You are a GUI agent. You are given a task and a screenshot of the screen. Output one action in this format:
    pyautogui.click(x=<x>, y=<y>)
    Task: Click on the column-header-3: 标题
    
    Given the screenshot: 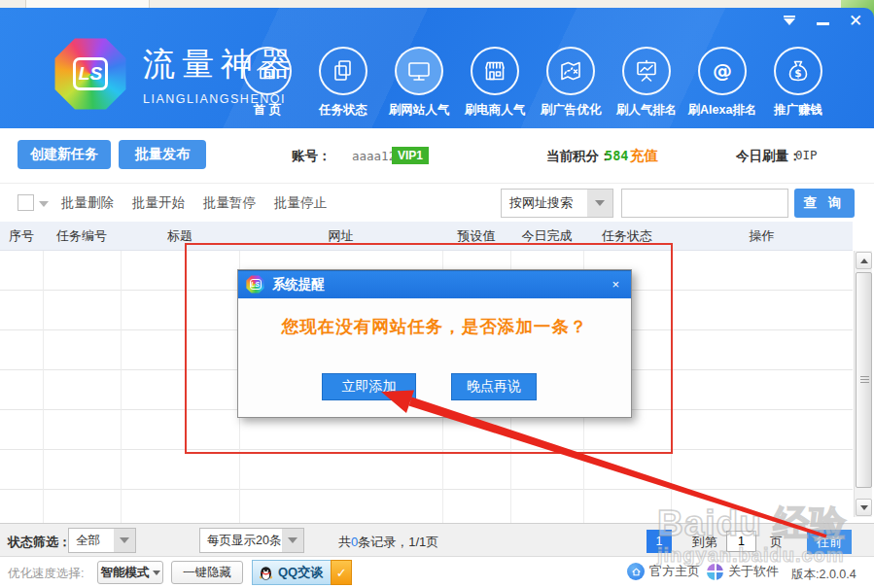 What is the action you would take?
    pyautogui.click(x=180, y=235)
    